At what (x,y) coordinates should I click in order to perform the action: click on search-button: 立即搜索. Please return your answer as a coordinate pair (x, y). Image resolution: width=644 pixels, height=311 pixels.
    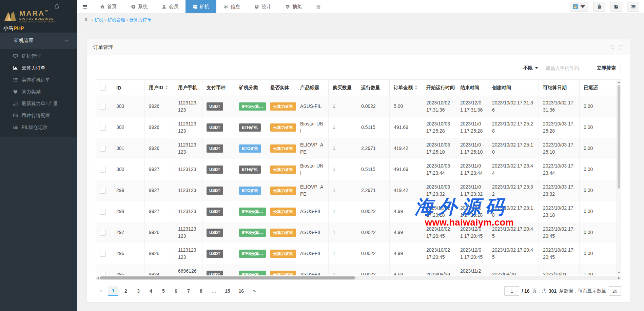
    Looking at the image, I should click on (606, 68).